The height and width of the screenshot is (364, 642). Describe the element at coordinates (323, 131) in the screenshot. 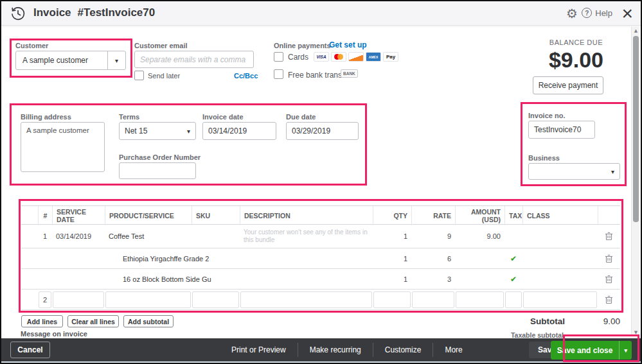

I see `due-date-input: 03/29/2019` at that location.